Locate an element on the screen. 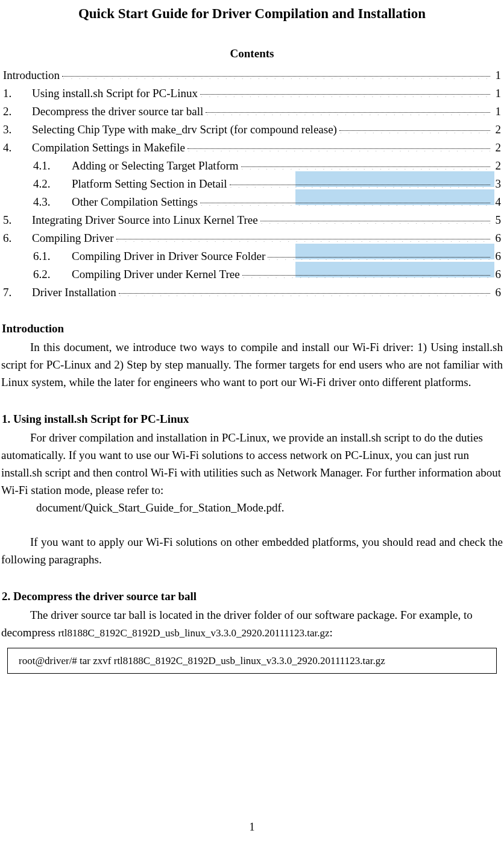  section-2-filename: rtl8188C_8192C_8192D_usb_linux_v3.3.0_29… is located at coordinates (194, 633).